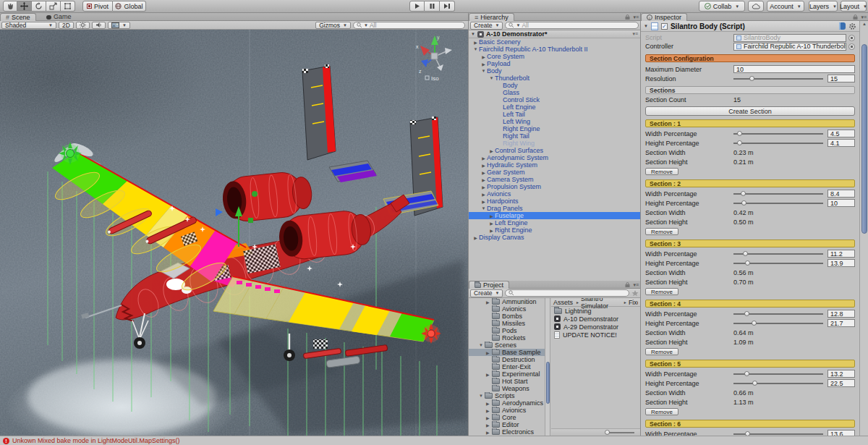 This screenshot has width=868, height=445. Describe the element at coordinates (750, 304) in the screenshot. I see `section-header: Section : 4` at that location.